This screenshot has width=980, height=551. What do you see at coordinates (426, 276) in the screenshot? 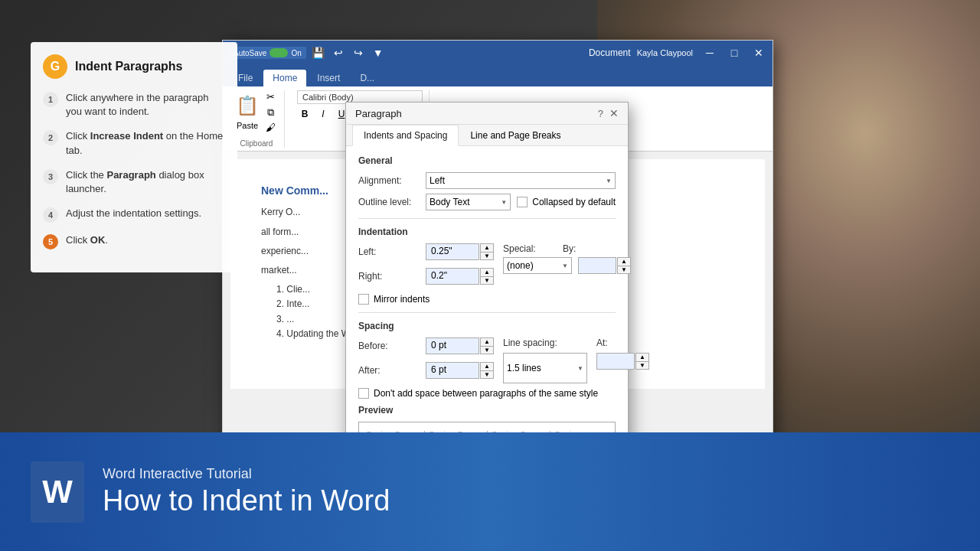
I see `indent-right-row: Right: 0.2" ▲ ▼` at bounding box center [426, 276].